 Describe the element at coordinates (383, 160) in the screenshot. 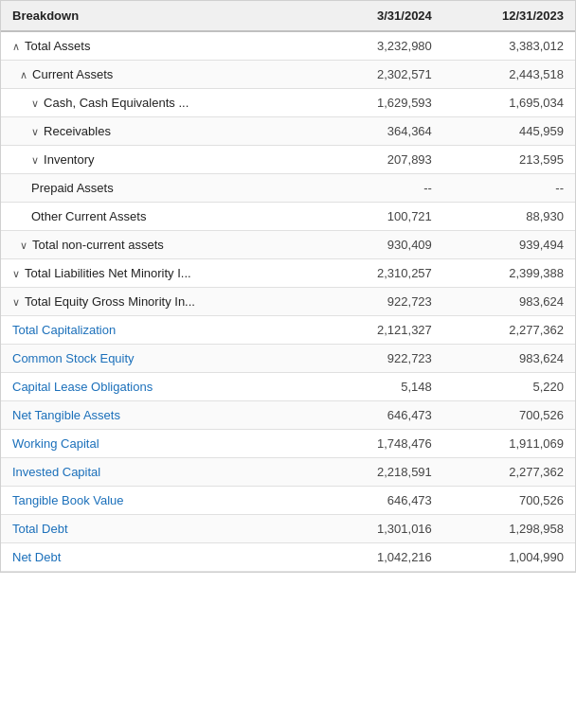

I see `row-value-q1: 207,893` at that location.